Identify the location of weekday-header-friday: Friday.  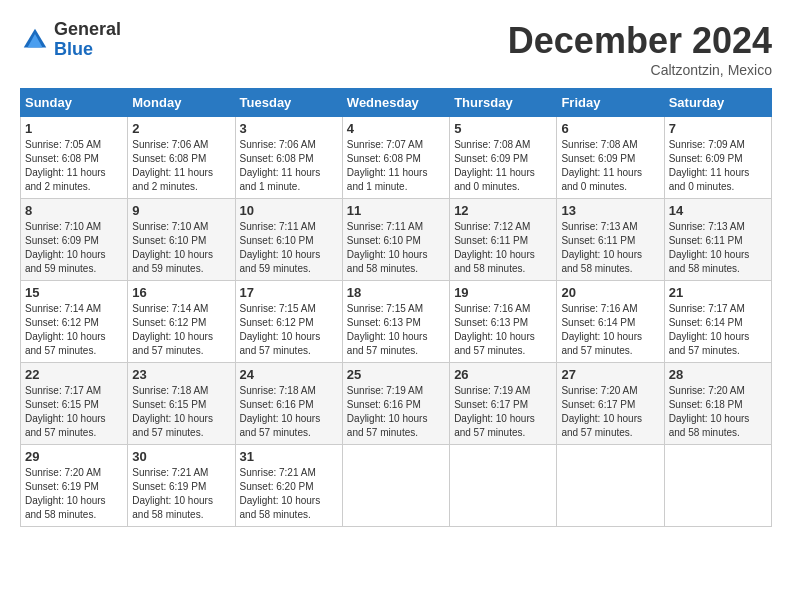
(610, 103).